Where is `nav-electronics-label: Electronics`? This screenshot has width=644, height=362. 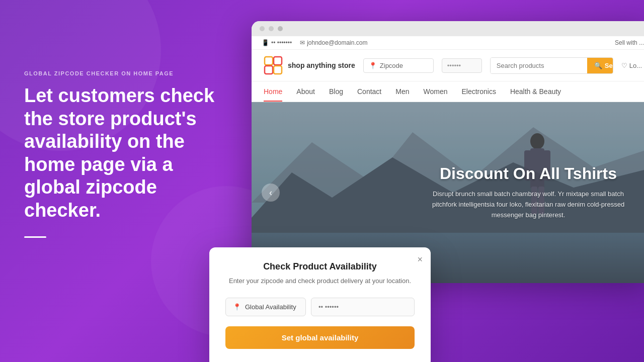 nav-electronics-label: Electronics is located at coordinates (478, 92).